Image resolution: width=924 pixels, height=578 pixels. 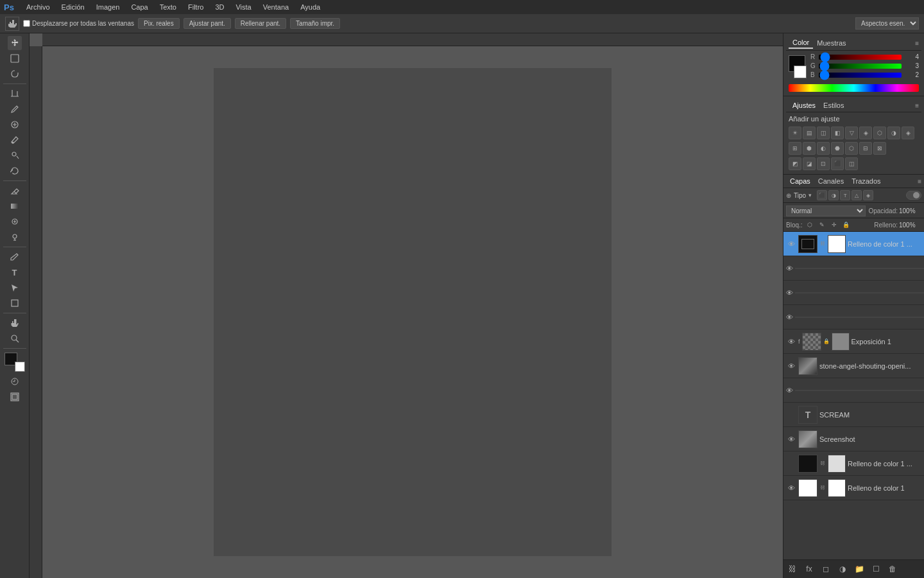 I want to click on channelmixer-adj-icon: ⊞, so click(x=795, y=148).